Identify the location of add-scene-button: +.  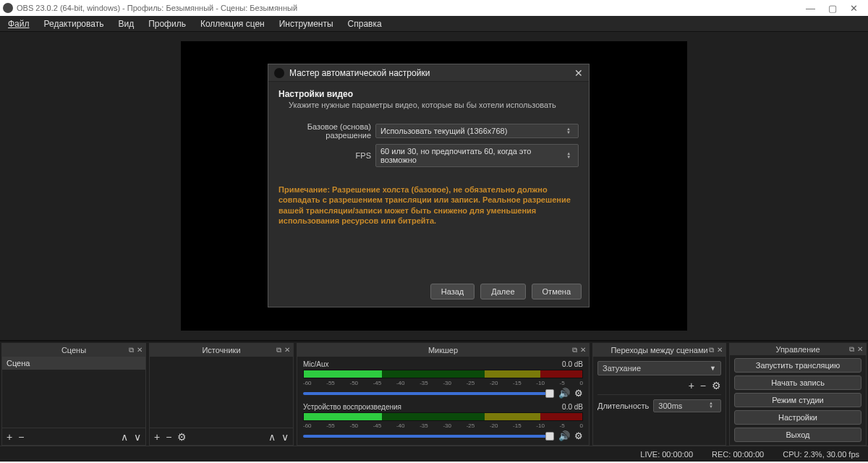
(9, 437).